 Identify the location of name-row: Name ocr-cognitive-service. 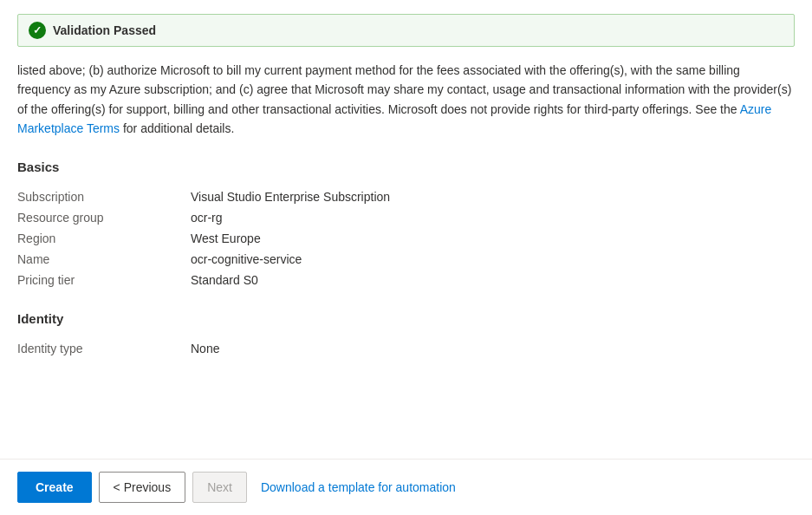
(406, 259).